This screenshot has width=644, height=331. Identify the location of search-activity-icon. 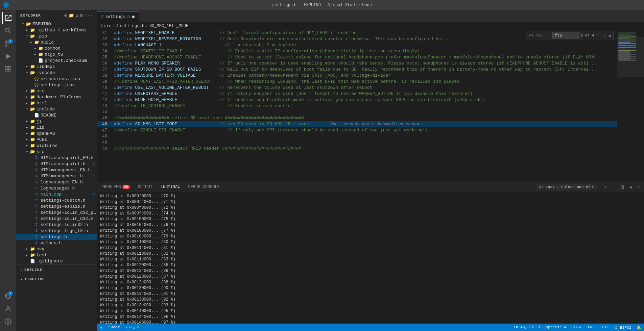
(8, 31).